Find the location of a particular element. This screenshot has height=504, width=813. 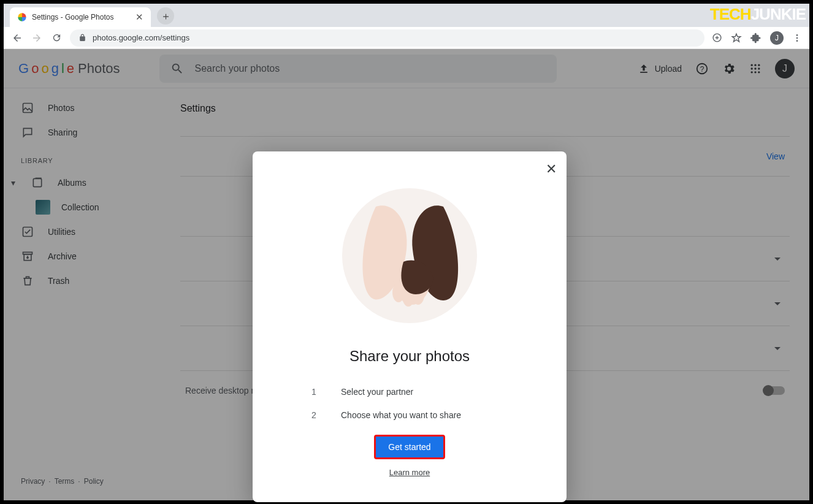

tab-title: Settings - Google Photos is located at coordinates (72, 17).